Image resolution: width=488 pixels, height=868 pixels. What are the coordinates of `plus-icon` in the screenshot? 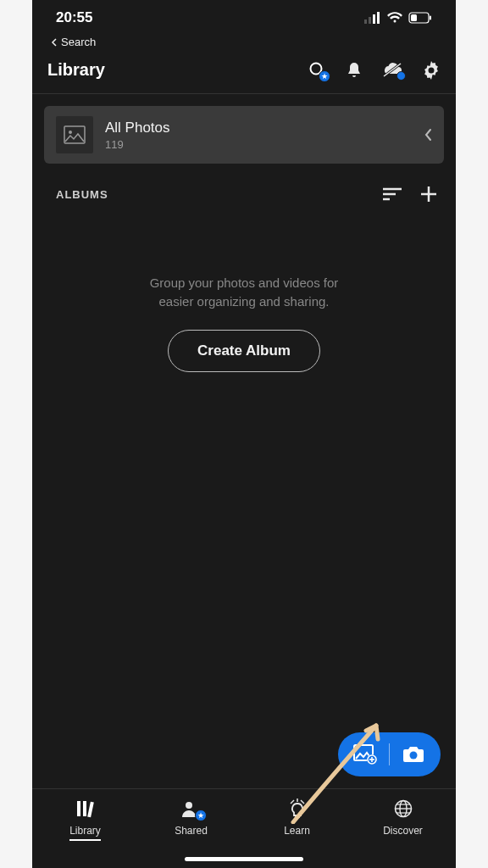 It's located at (429, 194).